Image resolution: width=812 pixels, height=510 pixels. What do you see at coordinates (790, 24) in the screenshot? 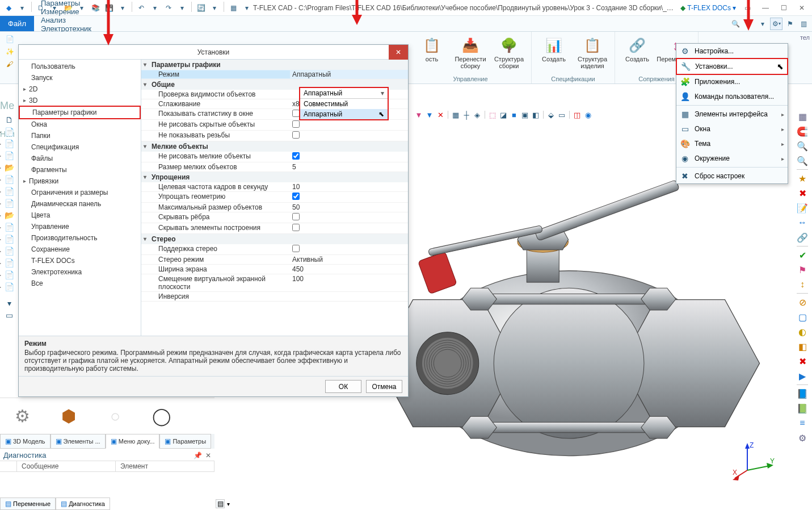
I see `flag-icon: ⚑` at bounding box center [790, 24].